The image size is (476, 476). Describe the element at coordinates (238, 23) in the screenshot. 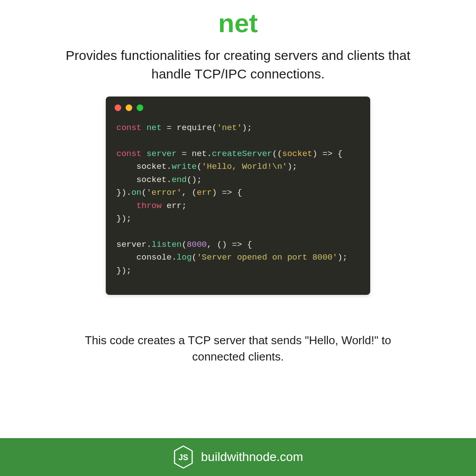

I see `page-title: net` at that location.